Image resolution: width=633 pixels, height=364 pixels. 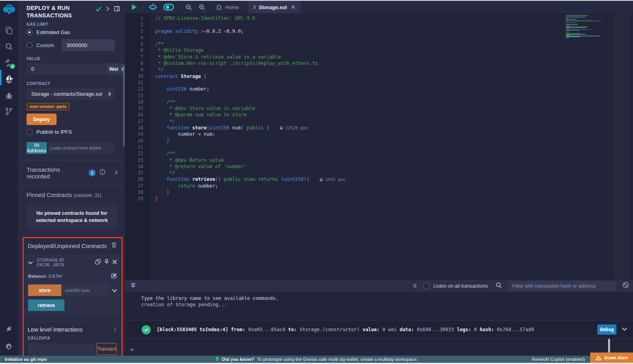 What do you see at coordinates (394, 115) in the screenshot?
I see `code-line: * @param num value to store` at bounding box center [394, 115].